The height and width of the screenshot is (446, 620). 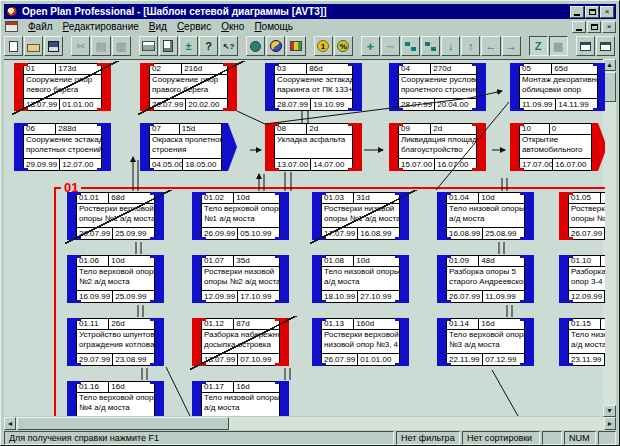 I want to click on menu-item-5: Окно, so click(x=232, y=26).